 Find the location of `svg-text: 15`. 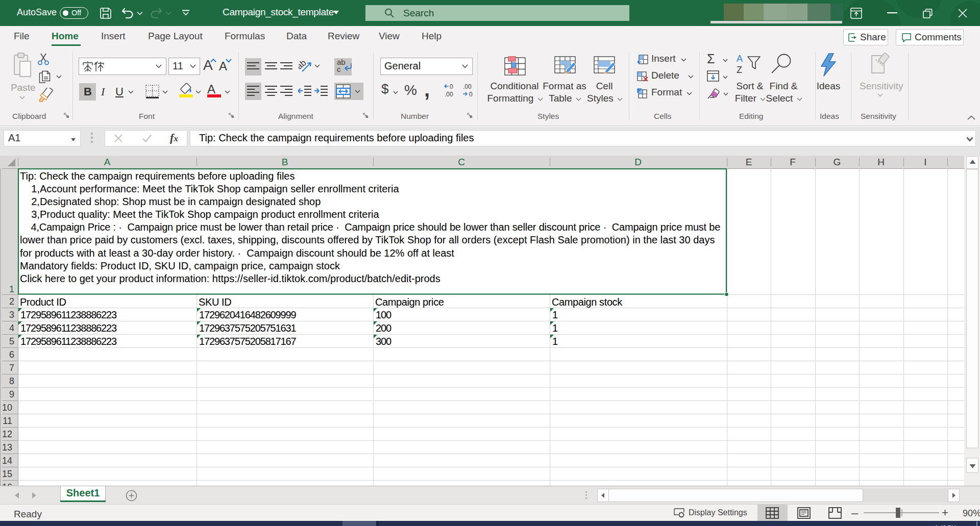

svg-text: 15 is located at coordinates (7, 474).